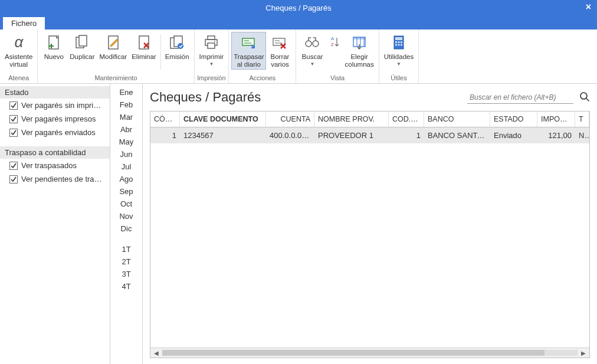 The image size is (597, 364). Describe the element at coordinates (55, 119) in the screenshot. I see `check-pagares-impresos: Ver pagarés impresos` at that location.